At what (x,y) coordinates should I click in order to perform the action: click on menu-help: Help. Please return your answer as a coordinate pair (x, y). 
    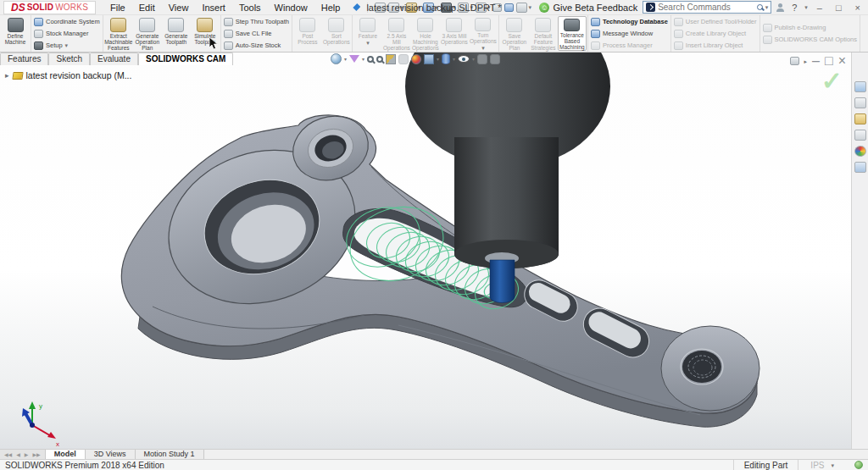
    Looking at the image, I should click on (331, 8).